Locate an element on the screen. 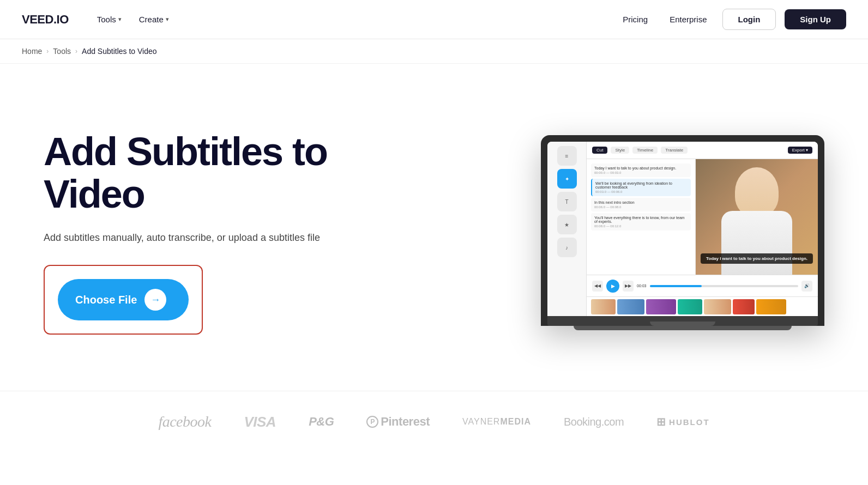  nav-create: Create ▾ is located at coordinates (154, 20).